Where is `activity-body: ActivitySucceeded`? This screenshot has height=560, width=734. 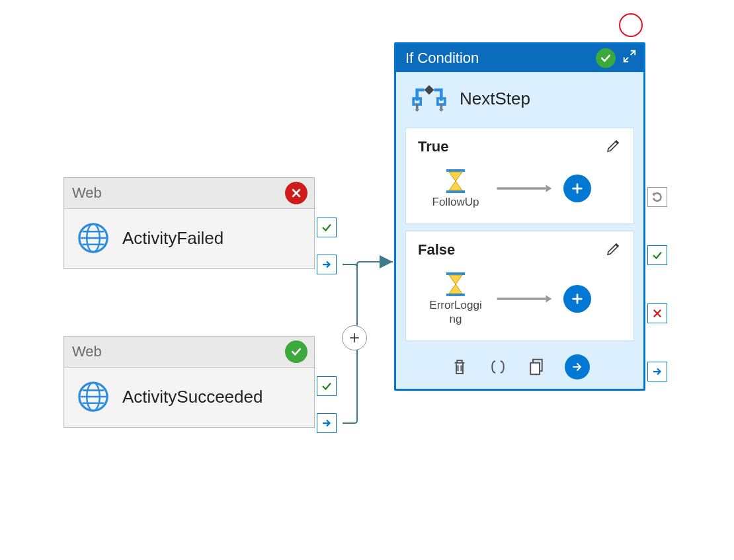
activity-body: ActivitySucceeded is located at coordinates (189, 397).